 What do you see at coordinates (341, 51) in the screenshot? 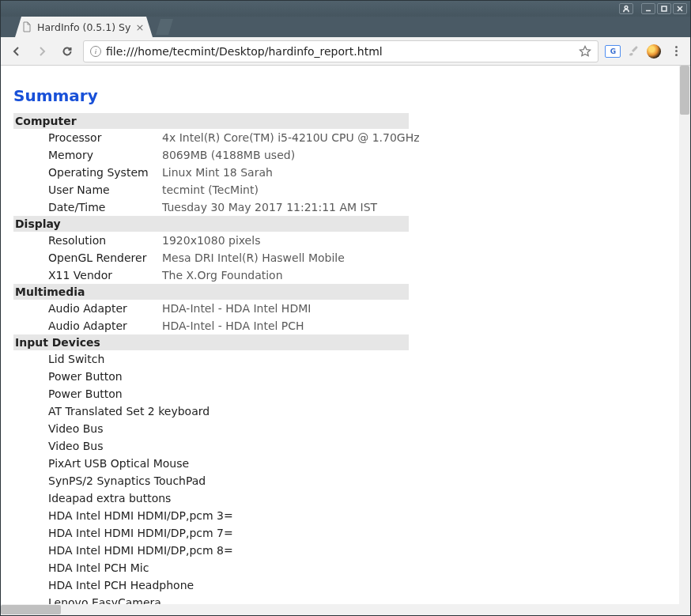
I see `address-bar: i file:///home/tecmint/Desktop/hardinfo_…` at bounding box center [341, 51].